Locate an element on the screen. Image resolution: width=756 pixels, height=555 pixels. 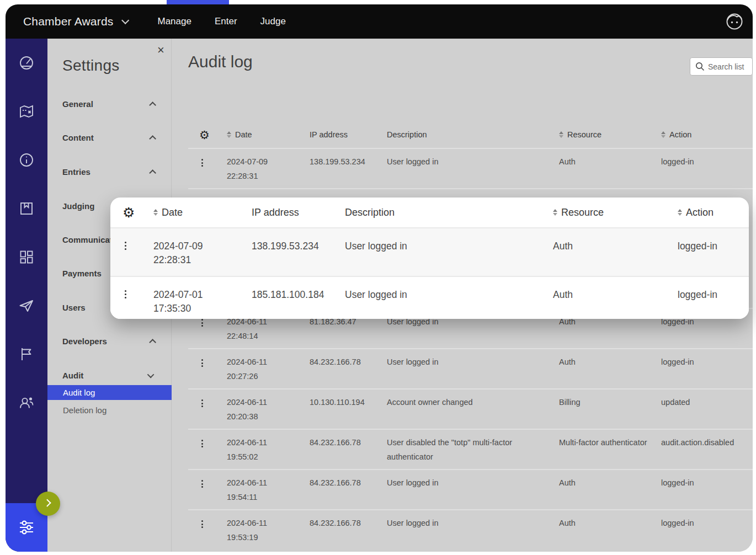
rail-item-users is located at coordinates (26, 403).